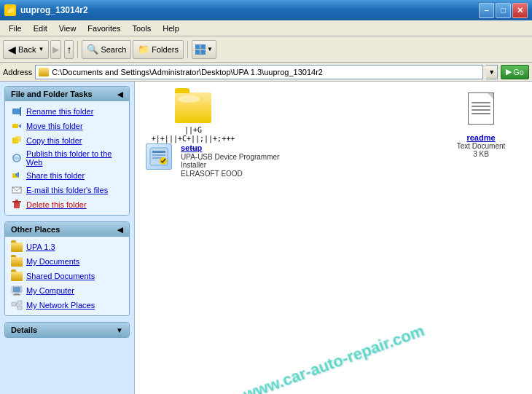 The width and height of the screenshot is (532, 394). Describe the element at coordinates (265, 72) in the screenshot. I see `address-input` at that location.